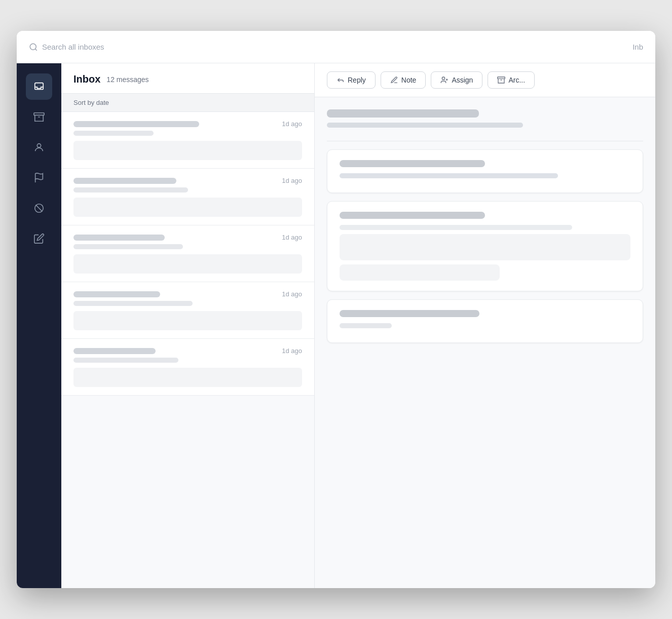 This screenshot has width=672, height=619. What do you see at coordinates (420, 273) in the screenshot?
I see `card-sm-placeholder` at bounding box center [420, 273].